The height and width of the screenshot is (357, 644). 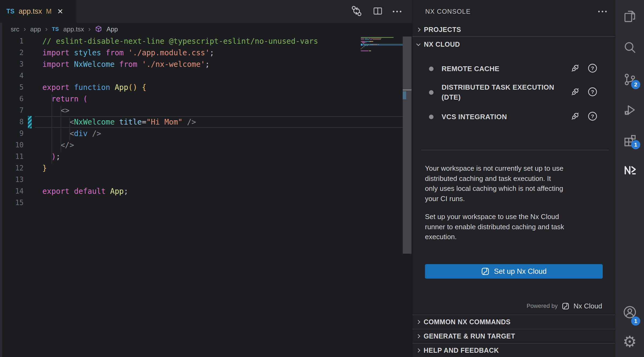 I want to click on cloud-item-dte: DISTRIBUTED TASK EXECUTION (DTE) ?, so click(x=514, y=92).